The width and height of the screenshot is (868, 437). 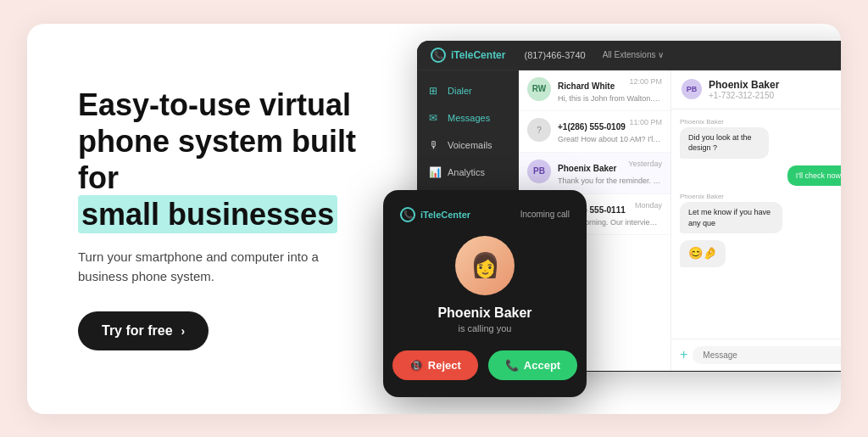 I want to click on avatar-richard: RW, so click(x=539, y=89).